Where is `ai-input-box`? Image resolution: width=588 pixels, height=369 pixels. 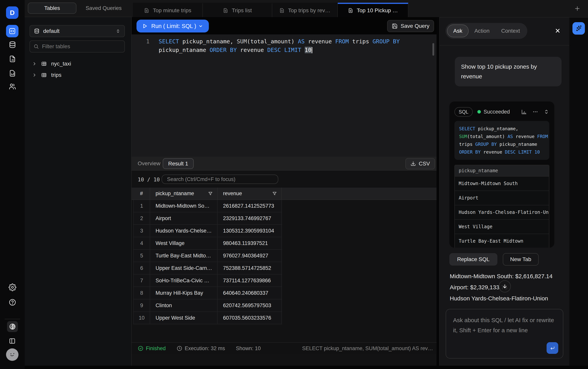
ai-input-box is located at coordinates (505, 334).